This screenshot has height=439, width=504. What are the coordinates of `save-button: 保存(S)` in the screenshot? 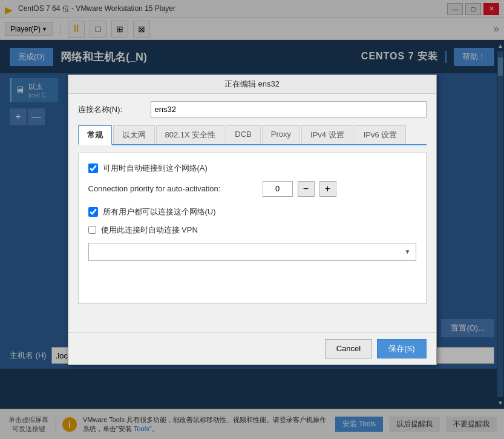 It's located at (402, 349).